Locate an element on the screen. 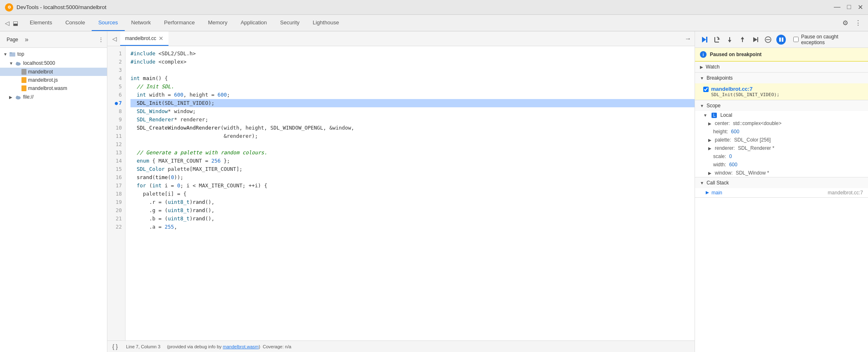 The width and height of the screenshot is (868, 352). call-stack-file: mandelbrot.cc:7 is located at coordinates (846, 193).